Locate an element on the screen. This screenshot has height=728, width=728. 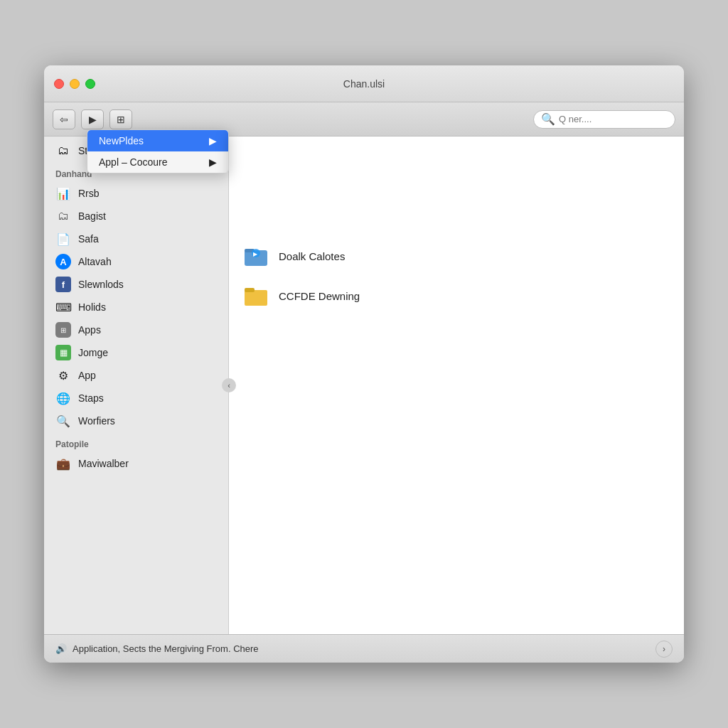
bagist-icon: 🗂 is located at coordinates (63, 216).